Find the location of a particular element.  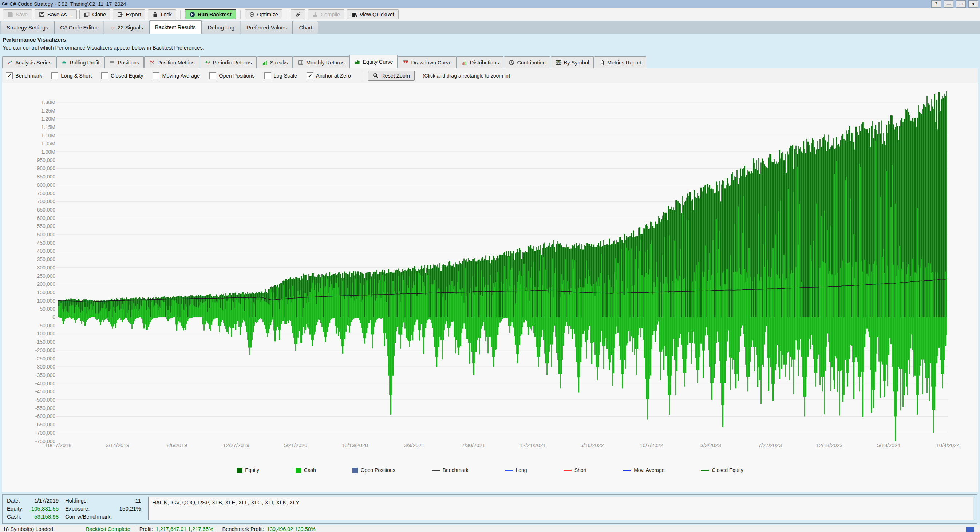

visualizer-tab-positions: Positions is located at coordinates (124, 62).